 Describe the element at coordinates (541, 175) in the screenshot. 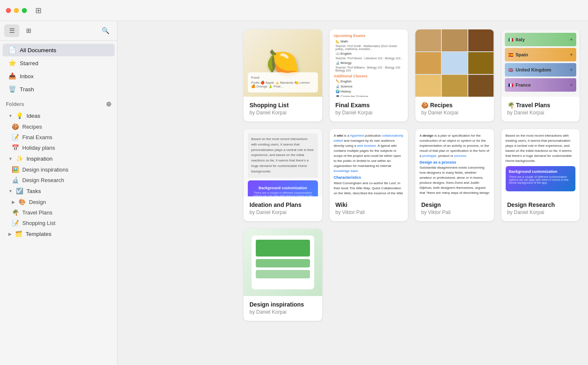

I see `document-card-design-research: Based on the most recent interactions wi…` at that location.